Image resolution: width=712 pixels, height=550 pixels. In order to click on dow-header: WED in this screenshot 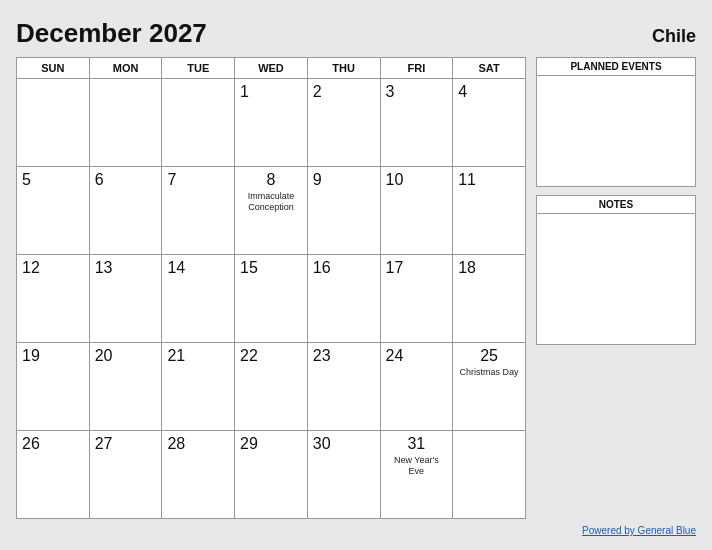, I will do `click(272, 68)`.